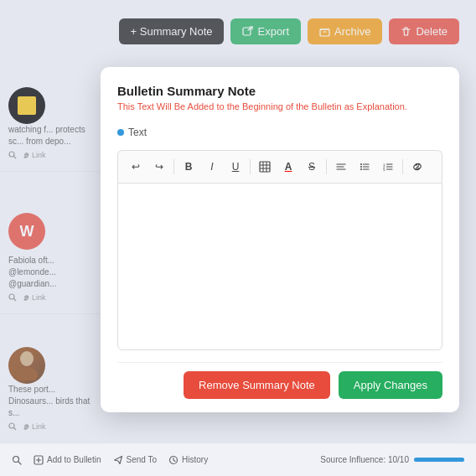  Describe the element at coordinates (189, 167) in the screenshot. I see `bold-button: B` at that location.